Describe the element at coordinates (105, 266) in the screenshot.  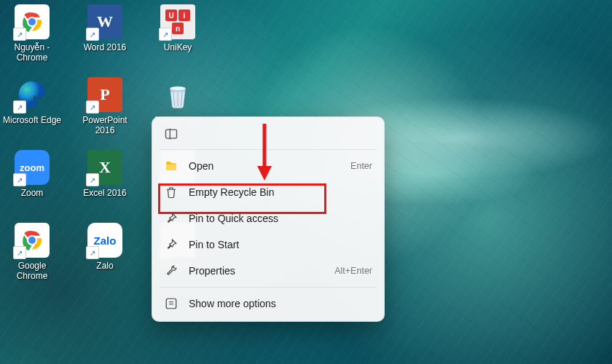
I see `desktop-icon-label: Zalo` at that location.